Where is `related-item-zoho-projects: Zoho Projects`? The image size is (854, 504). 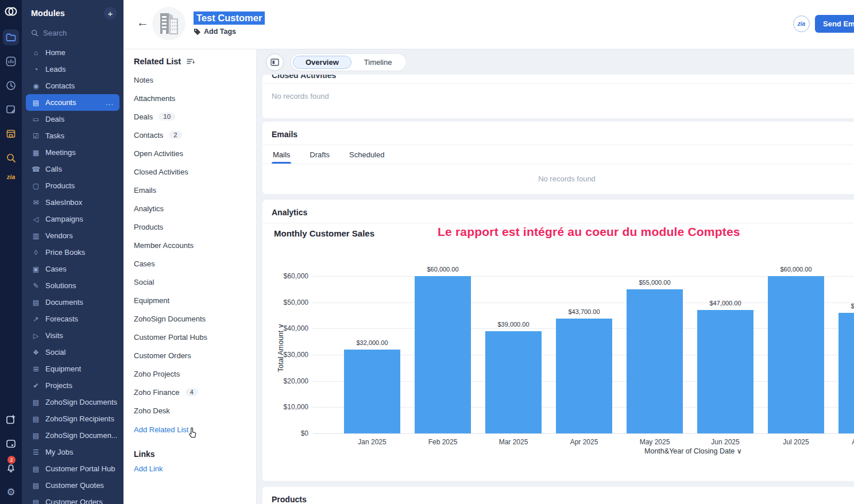
related-item-zoho-projects: Zoho Projects is located at coordinates (190, 374).